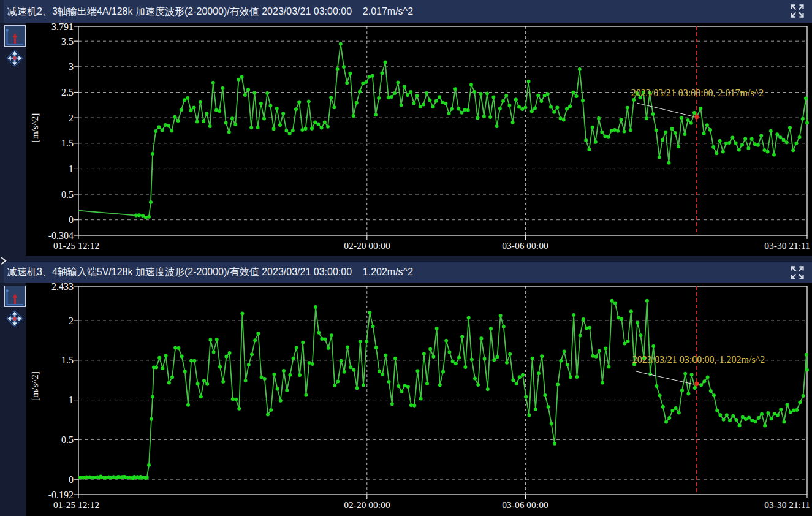 This screenshot has height=516, width=812. I want to click on svg-text: 3, so click(71, 66).